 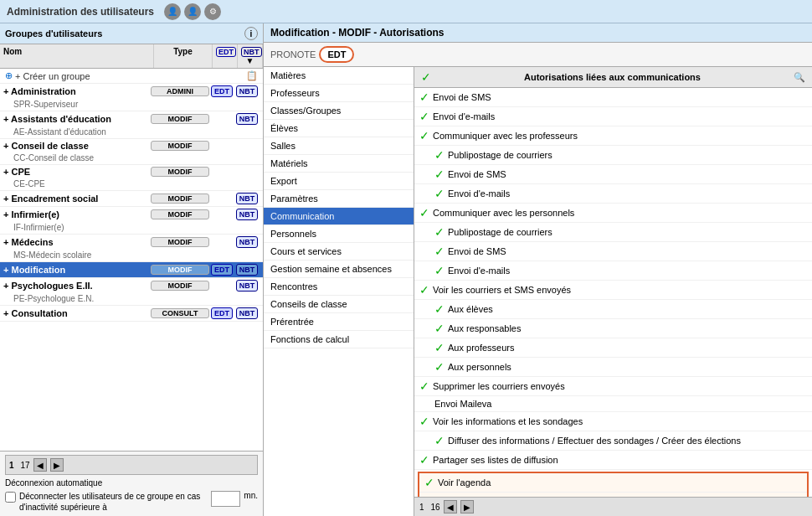 I want to click on perm-item: Envoi Maileva, so click(x=613, y=404).